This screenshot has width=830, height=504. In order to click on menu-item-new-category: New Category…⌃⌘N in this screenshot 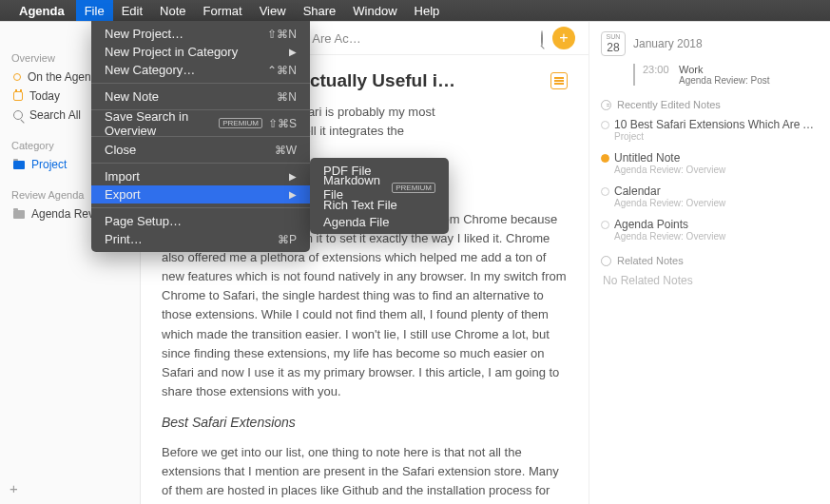, I will do `click(201, 70)`.